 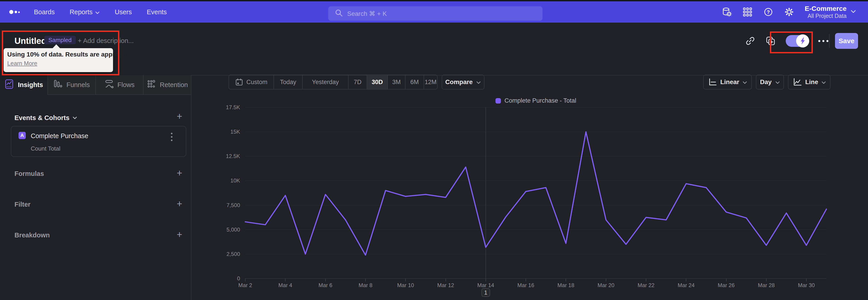 I want to click on range-12m: 12M, so click(x=430, y=82).